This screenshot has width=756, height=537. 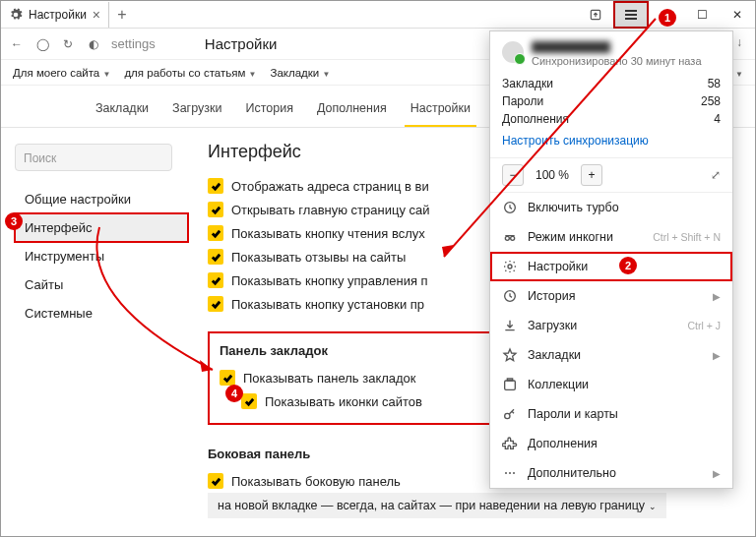 I want to click on sidebar-item-interface: Интерфейс, so click(x=101, y=228).